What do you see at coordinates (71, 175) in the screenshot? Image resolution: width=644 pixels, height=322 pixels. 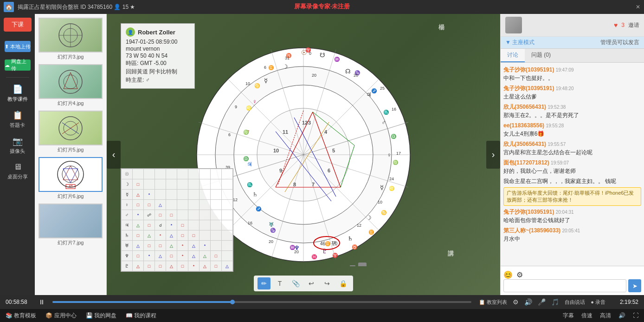 I see `slide-thumb-6: 46` at bounding box center [71, 175].